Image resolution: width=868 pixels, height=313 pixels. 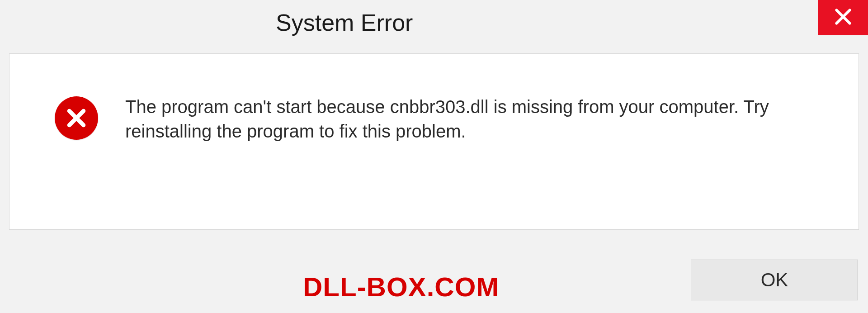 I want to click on close-icon, so click(x=843, y=18).